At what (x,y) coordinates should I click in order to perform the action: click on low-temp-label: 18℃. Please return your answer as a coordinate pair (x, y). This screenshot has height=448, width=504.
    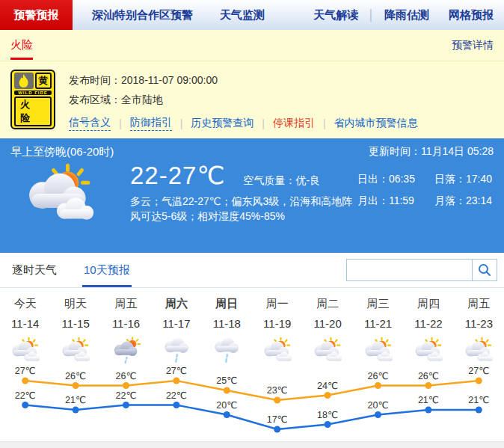
    Looking at the image, I should click on (328, 415).